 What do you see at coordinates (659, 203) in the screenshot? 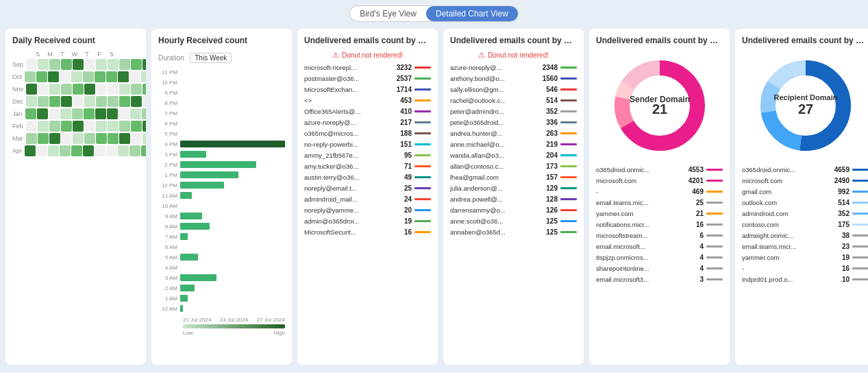
I see `donut-row: email.teams.mic...25` at bounding box center [659, 203].